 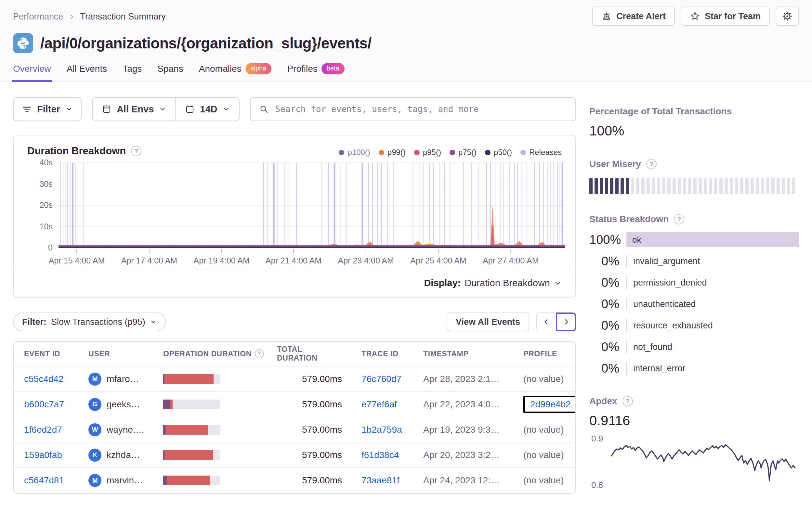 I want to click on status-name: unauthenticated, so click(x=664, y=304).